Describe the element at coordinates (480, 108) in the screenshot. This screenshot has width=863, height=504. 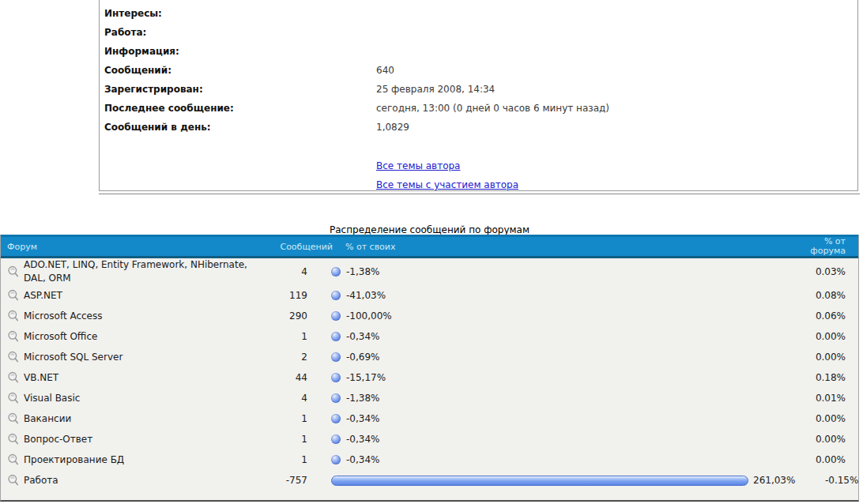
I see `profile-field-row: Последнее сообщение: сегодня, 13:00 (0 д…` at that location.